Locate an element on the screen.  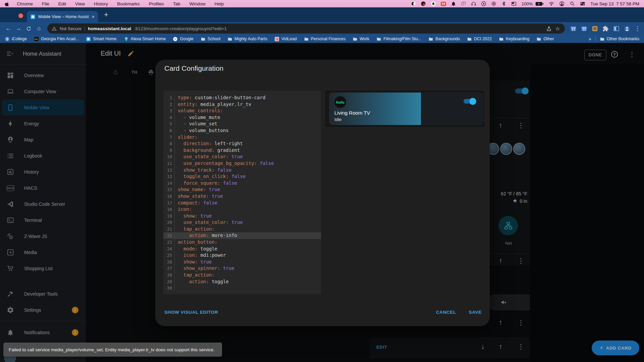
menu-item: Profiles is located at coordinates (156, 4).